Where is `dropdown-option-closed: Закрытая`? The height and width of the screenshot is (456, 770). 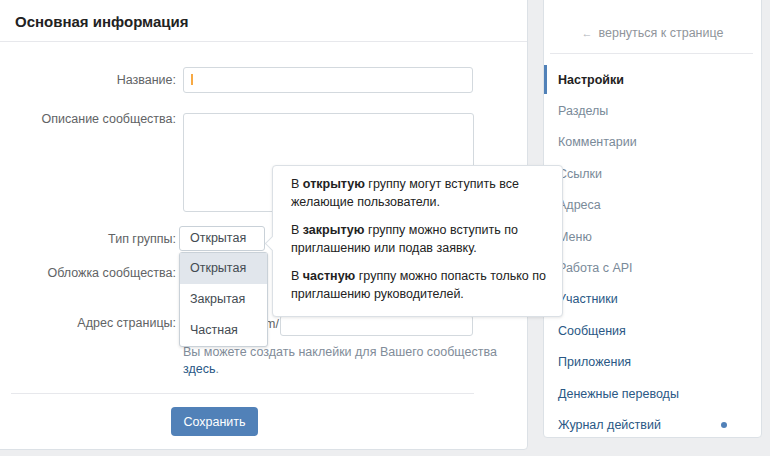
dropdown-option-closed: Закрытая is located at coordinates (224, 300).